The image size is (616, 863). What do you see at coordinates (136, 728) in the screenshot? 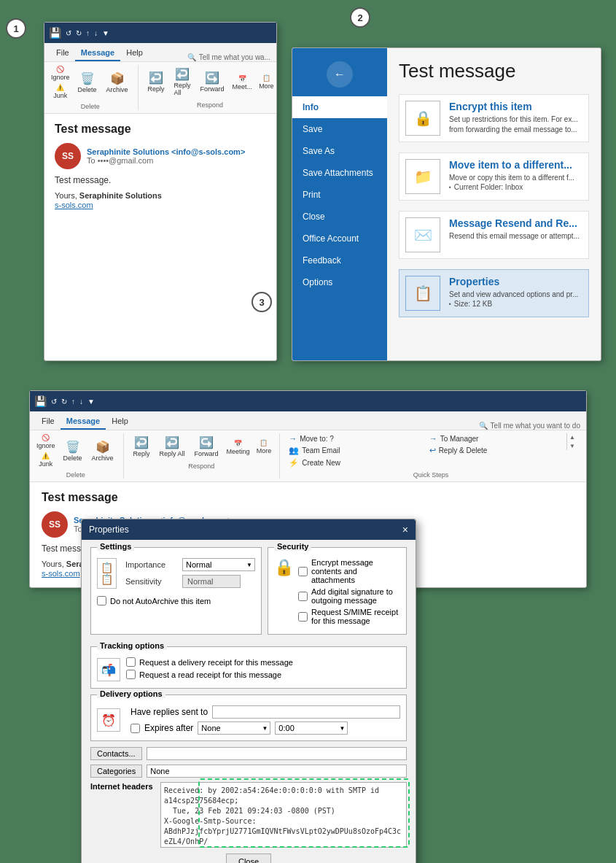
I see `expires-checkbox` at bounding box center [136, 728].